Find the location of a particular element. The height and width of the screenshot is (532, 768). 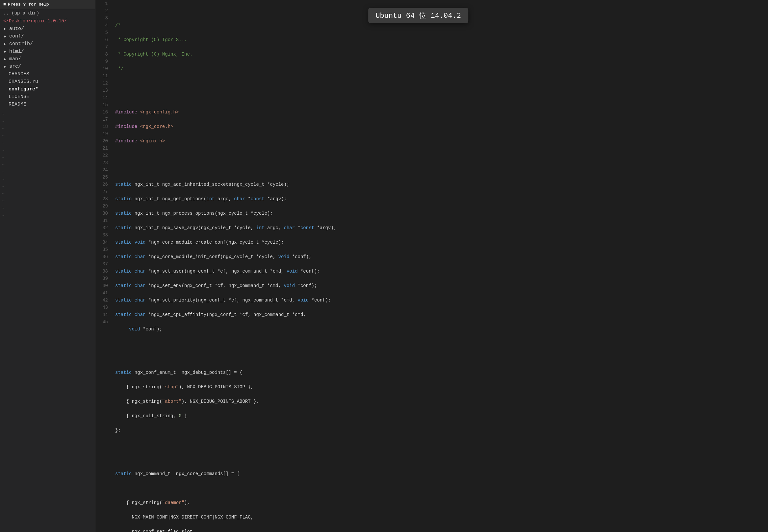

question-mark-icon: ■ is located at coordinates (5, 5).